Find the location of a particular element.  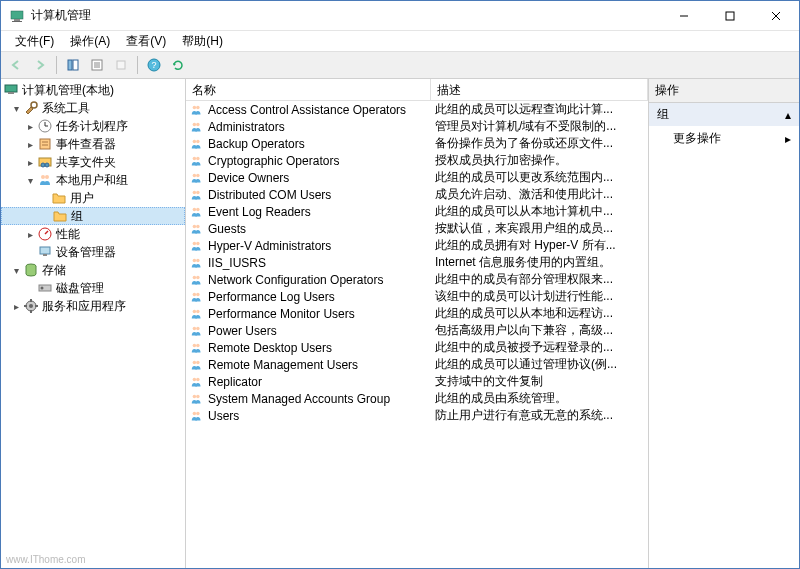

list-row: Event Log Readers此组的成员可以从本地计算机中... is located at coordinates (417, 212).